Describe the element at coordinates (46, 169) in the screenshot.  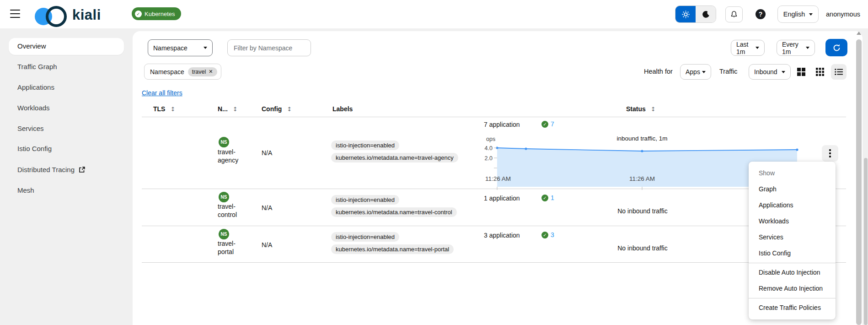
I see `sidebar-item-label: Distributed Tracing` at that location.